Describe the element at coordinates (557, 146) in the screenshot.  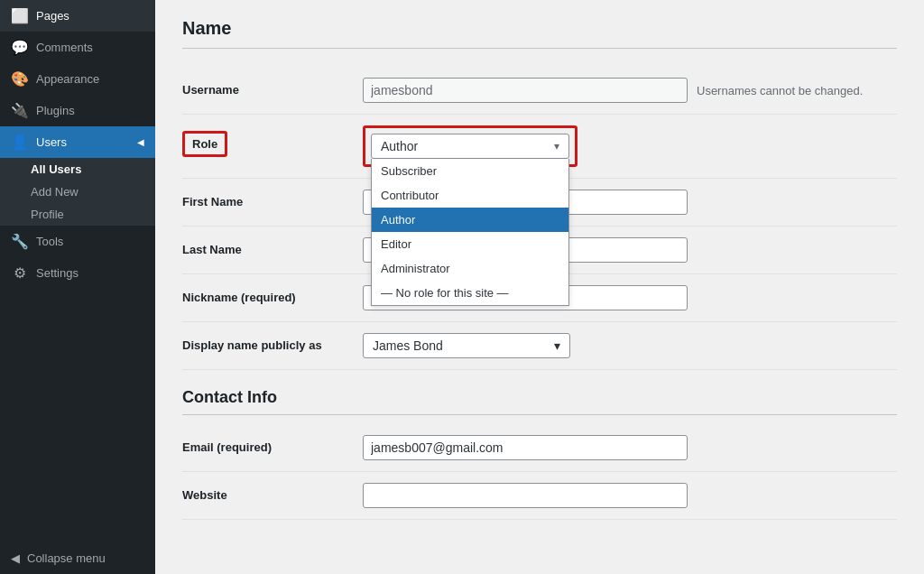
I see `chevron-down-icon: ▾` at that location.